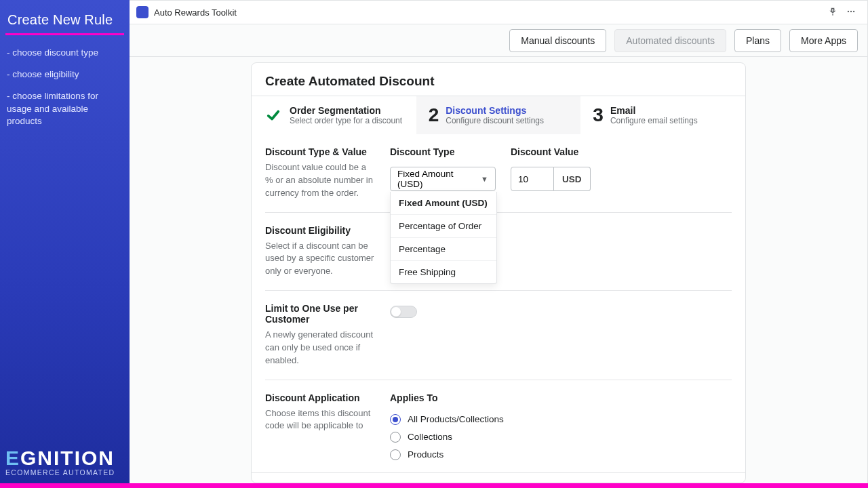 The image size is (868, 488). What do you see at coordinates (498, 41) in the screenshot?
I see `actionbar: Manual discounts Automated discounts Pla…` at bounding box center [498, 41].